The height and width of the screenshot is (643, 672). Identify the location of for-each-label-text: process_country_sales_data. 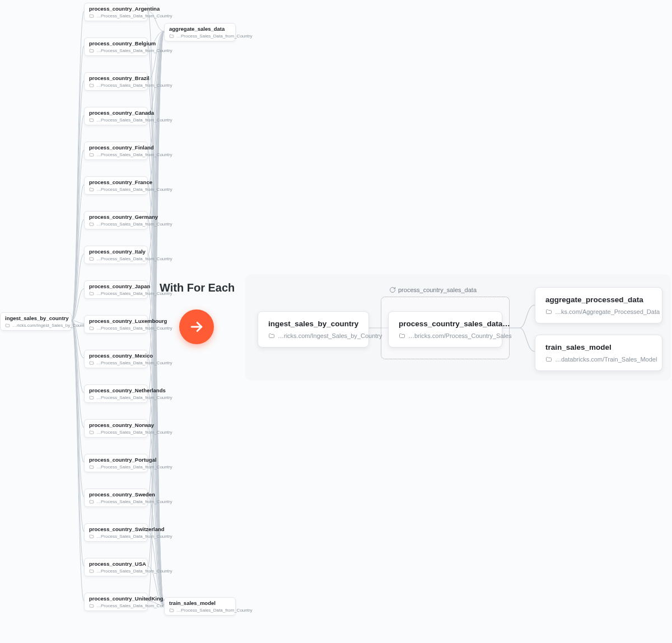
(437, 290).